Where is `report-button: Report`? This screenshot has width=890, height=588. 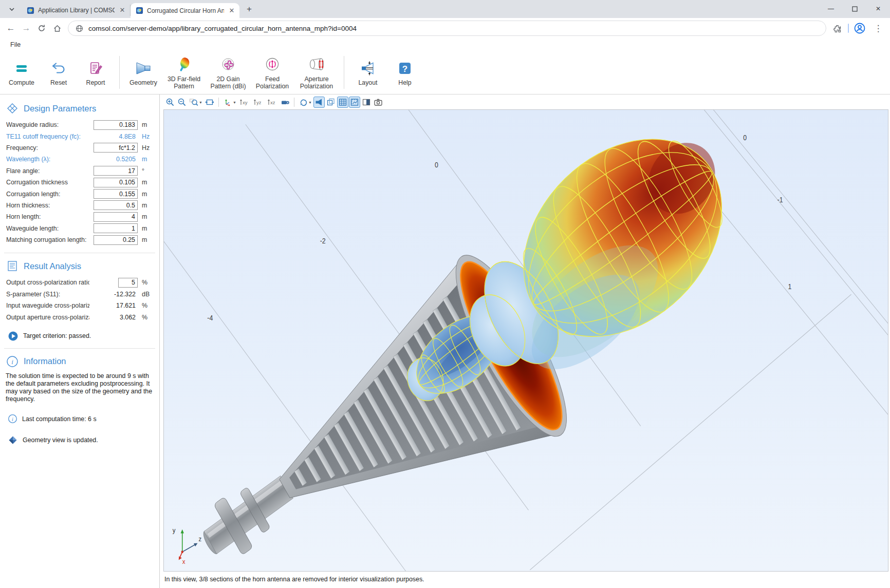
report-button: Report is located at coordinates (96, 72).